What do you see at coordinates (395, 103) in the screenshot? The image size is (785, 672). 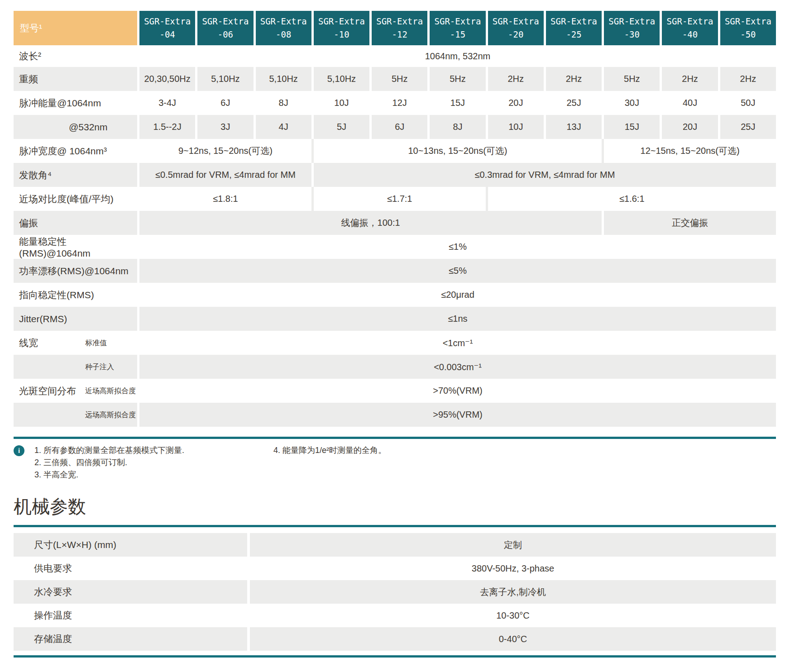 I see `row-pulse-energy-1064: 脉冲能量@1064nm 3-4J 6J 8J 10J 12J 15J 20J 2…` at bounding box center [395, 103].